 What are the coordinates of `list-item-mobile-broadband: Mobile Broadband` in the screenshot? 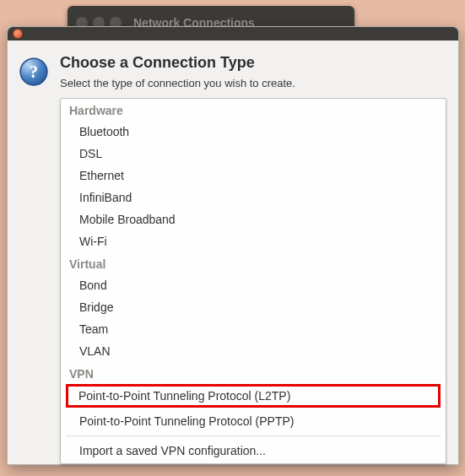 It's located at (253, 219).